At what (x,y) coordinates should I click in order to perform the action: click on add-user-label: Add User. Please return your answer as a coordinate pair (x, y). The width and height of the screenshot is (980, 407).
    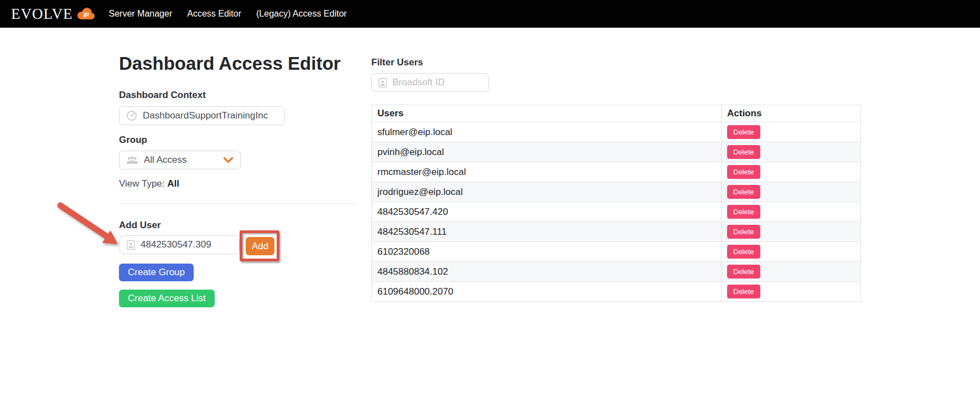
    Looking at the image, I should click on (140, 225).